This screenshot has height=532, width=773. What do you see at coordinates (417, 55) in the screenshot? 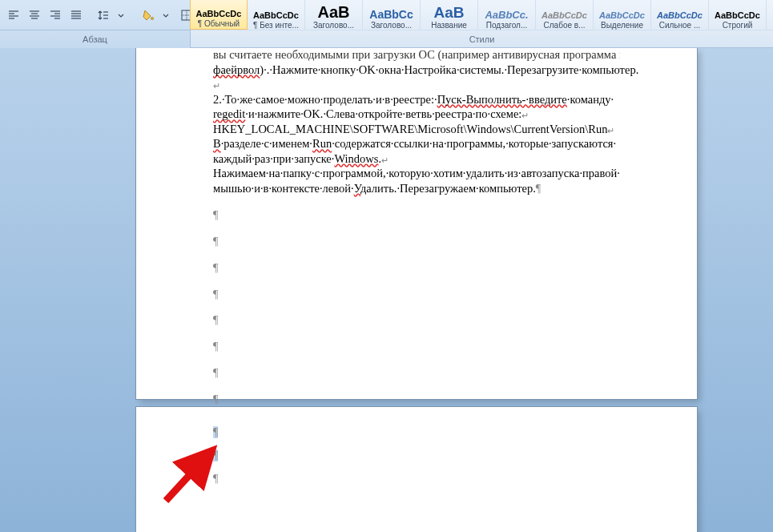
I see `text-line: вы считаете необходимыми при загрузки ОС…` at bounding box center [417, 55].